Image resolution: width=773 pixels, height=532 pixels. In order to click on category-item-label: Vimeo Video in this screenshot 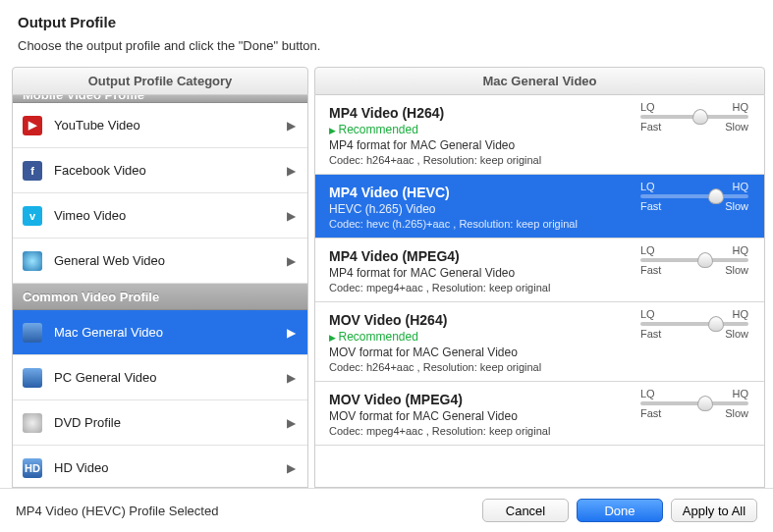, I will do `click(90, 216)`.